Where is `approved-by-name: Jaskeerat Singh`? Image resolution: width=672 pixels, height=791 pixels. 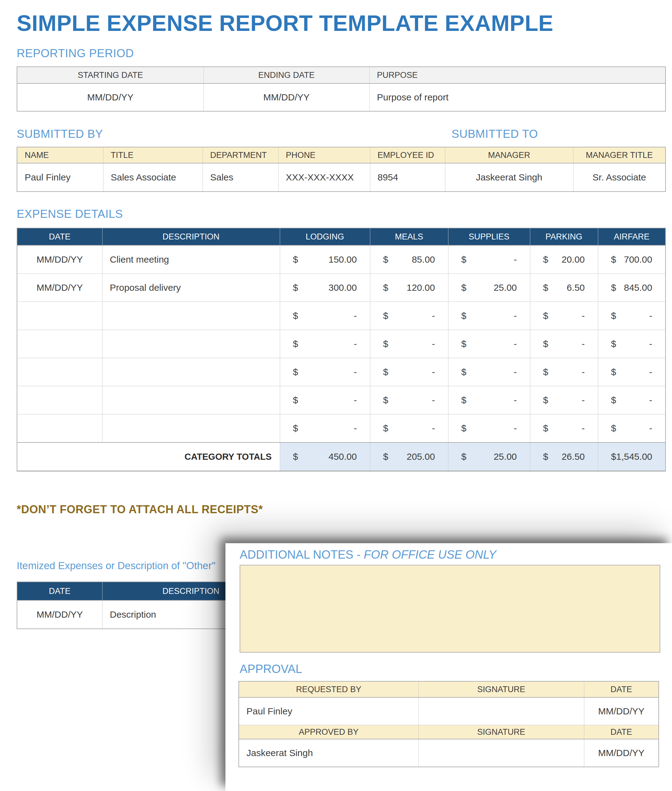 approved-by-name: Jaskeerat Singh is located at coordinates (328, 753).